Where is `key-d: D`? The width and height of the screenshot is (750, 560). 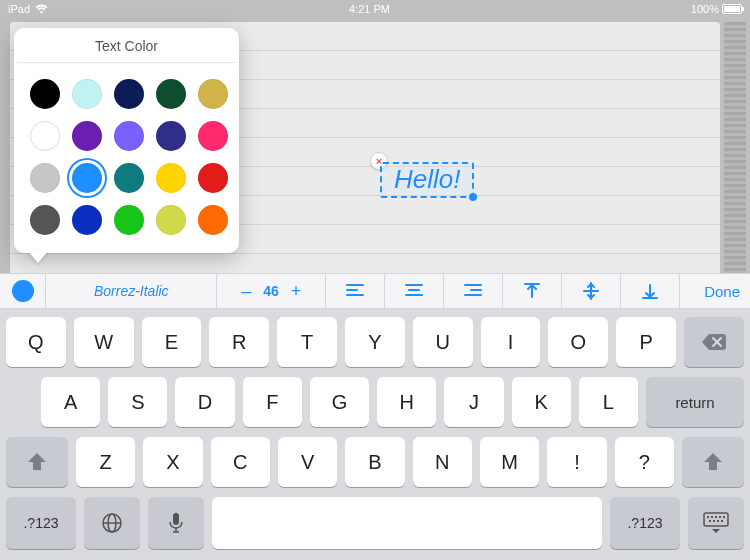
key-d: D is located at coordinates (204, 402).